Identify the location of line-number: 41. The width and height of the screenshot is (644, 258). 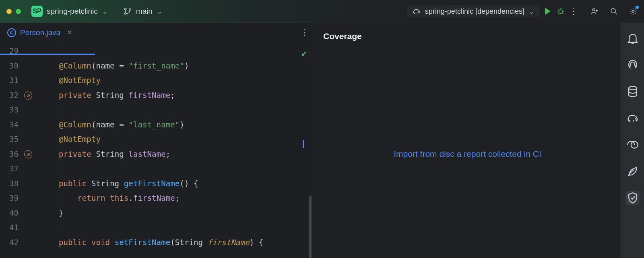
(11, 228).